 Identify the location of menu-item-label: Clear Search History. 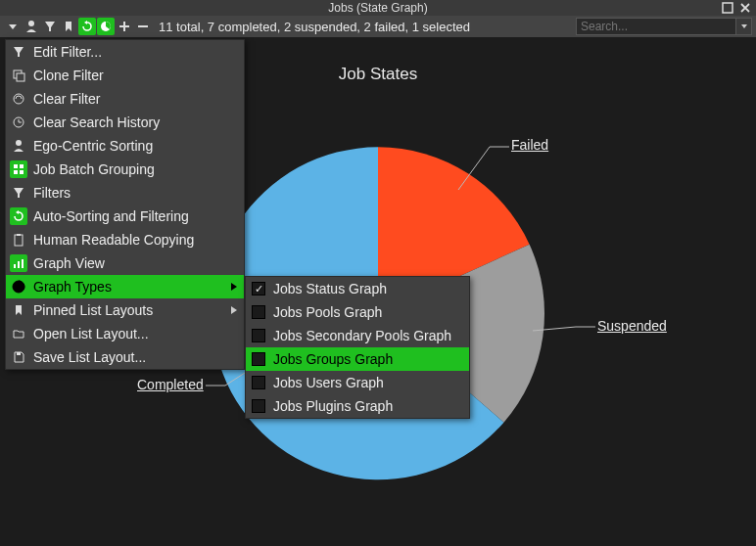
(135, 122).